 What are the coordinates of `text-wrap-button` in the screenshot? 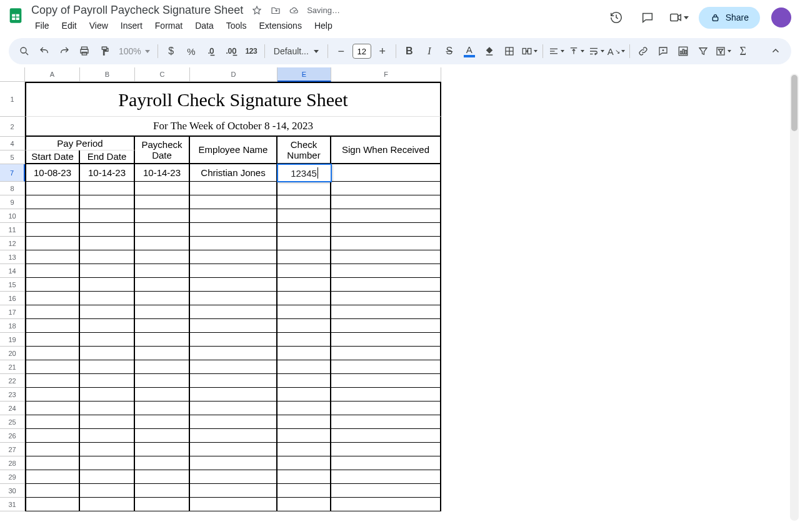 It's located at (596, 51).